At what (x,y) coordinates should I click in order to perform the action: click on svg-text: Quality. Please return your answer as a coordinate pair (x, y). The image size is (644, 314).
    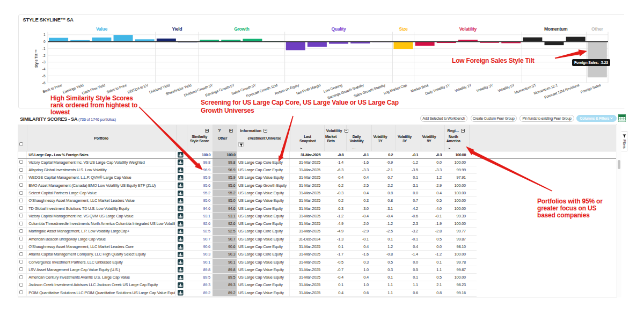
    Looking at the image, I should click on (339, 29).